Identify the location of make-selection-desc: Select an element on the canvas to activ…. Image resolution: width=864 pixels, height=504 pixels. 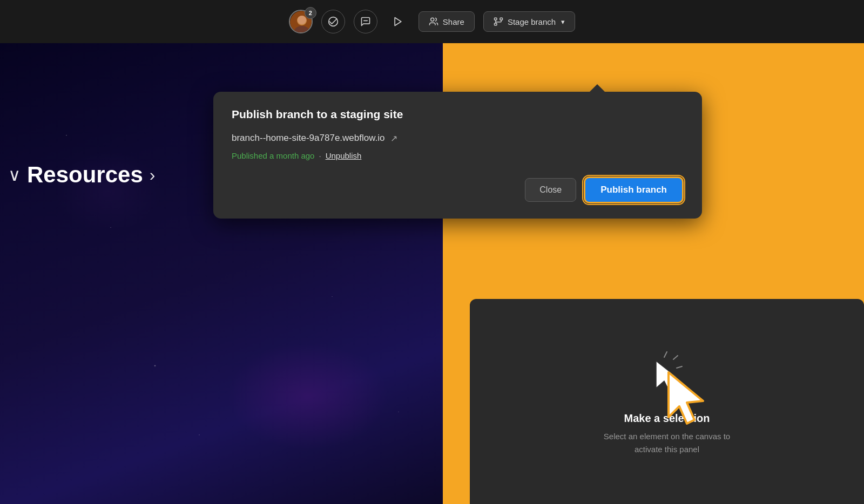
(667, 443).